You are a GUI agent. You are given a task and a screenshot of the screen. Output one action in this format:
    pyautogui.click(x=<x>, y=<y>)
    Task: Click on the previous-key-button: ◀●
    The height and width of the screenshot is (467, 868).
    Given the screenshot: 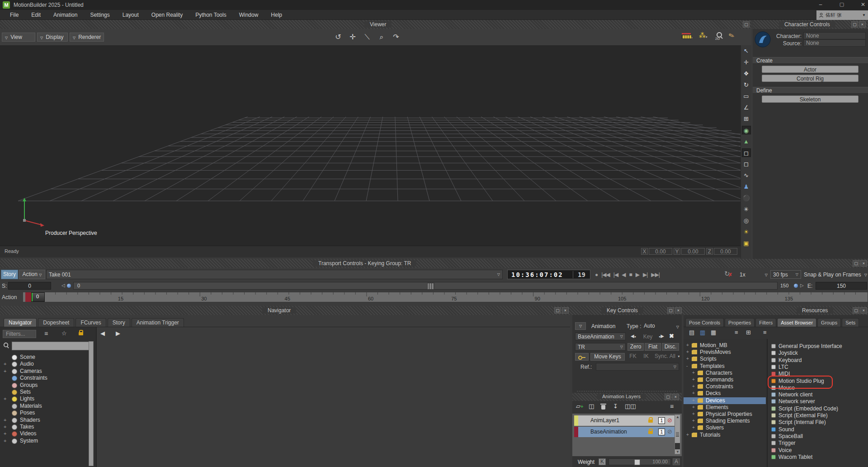 What is the action you would take?
    pyautogui.click(x=633, y=337)
    